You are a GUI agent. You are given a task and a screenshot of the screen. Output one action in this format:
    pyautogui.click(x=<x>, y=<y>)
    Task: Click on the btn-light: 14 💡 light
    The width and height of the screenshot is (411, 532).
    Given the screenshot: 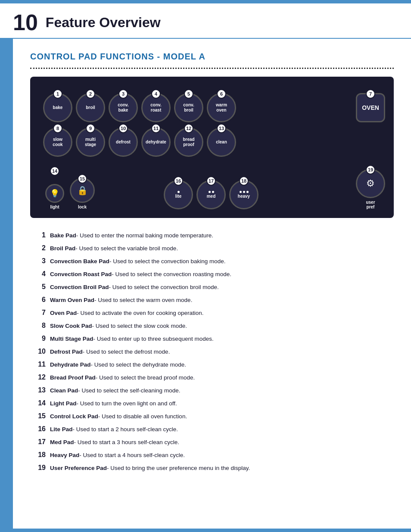 What is the action you would take?
    pyautogui.click(x=55, y=188)
    